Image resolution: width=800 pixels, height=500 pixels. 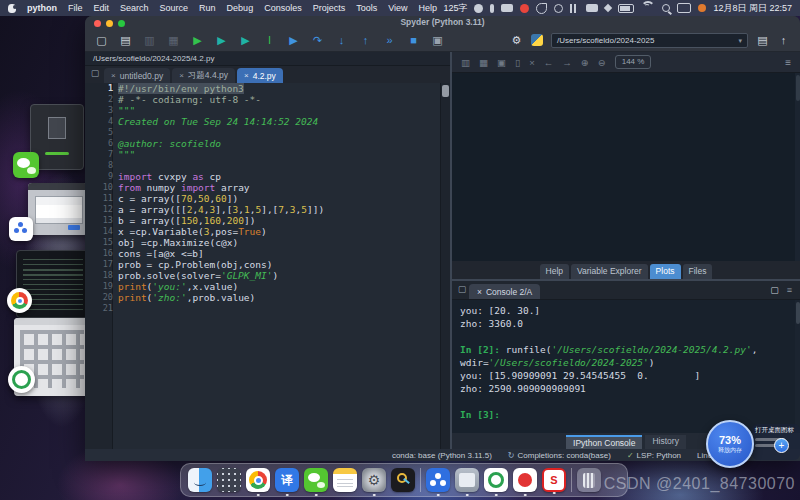 What do you see at coordinates (798, 88) in the screenshot?
I see `plots-scrollbar-thumb` at bounding box center [798, 88].